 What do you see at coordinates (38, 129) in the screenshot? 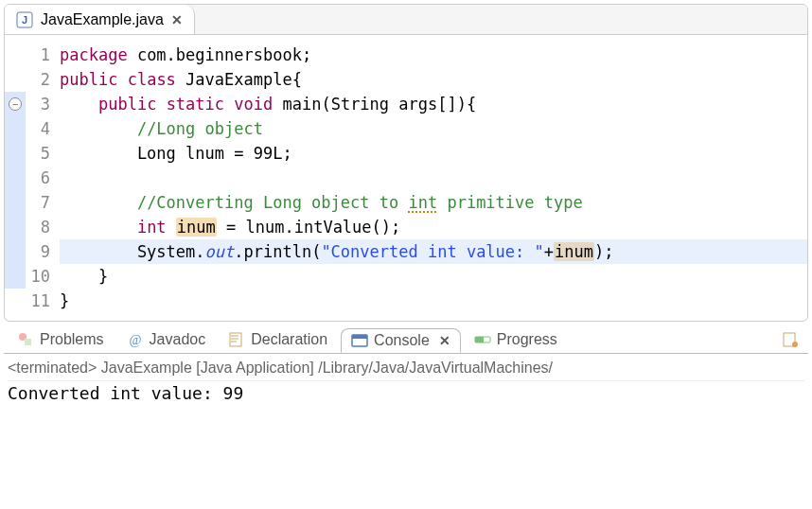
I see `line-number: 4` at bounding box center [38, 129].